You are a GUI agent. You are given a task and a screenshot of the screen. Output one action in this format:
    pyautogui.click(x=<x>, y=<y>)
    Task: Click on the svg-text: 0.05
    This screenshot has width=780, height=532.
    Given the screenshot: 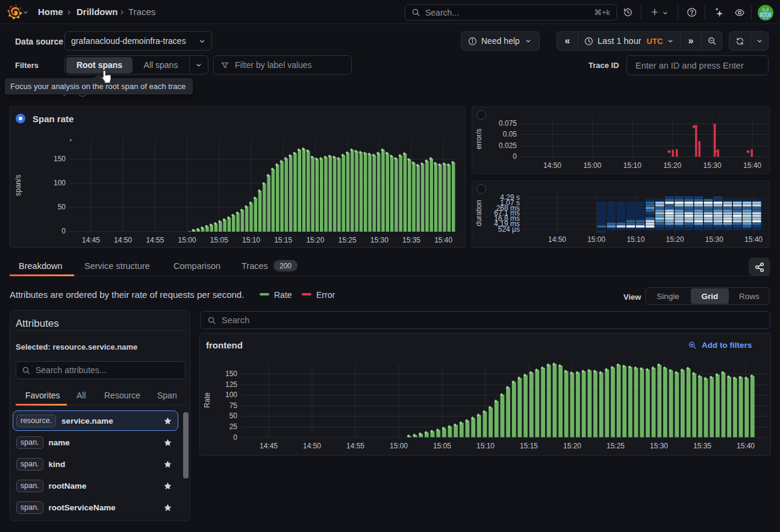 What is the action you would take?
    pyautogui.click(x=510, y=134)
    